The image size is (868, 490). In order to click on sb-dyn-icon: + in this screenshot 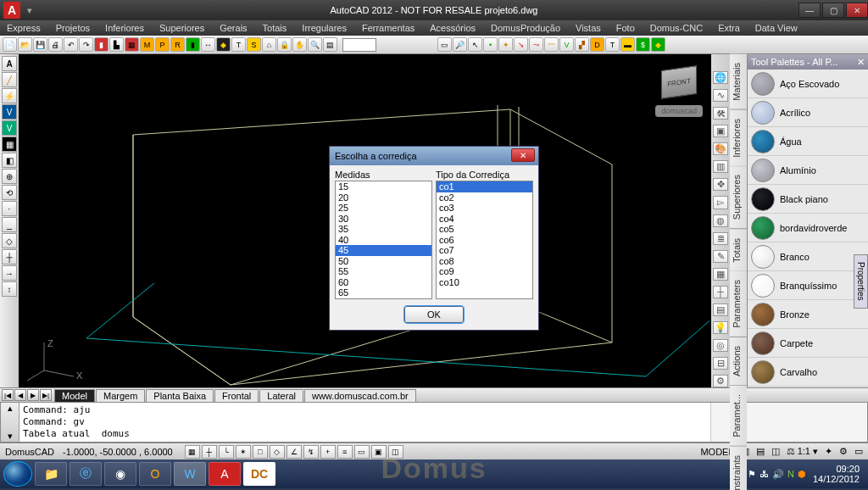, I will do `click(328, 452)`.